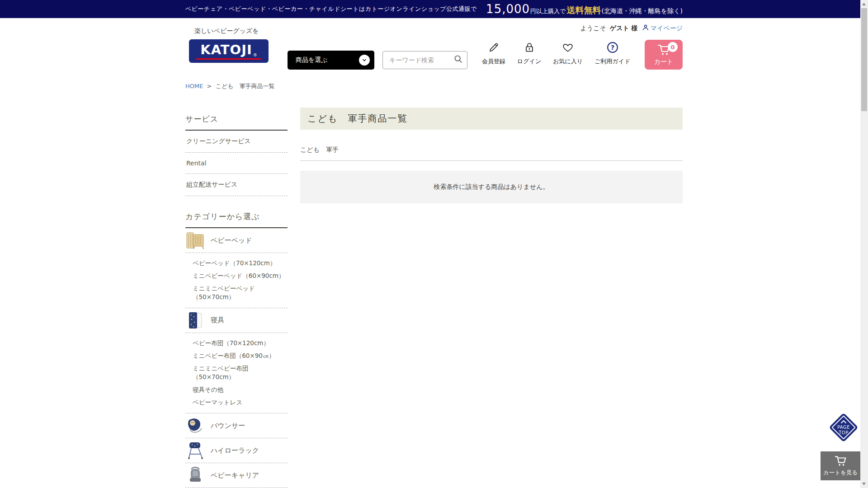  What do you see at coordinates (673, 47) in the screenshot?
I see `cart-count-badge: 0` at bounding box center [673, 47].